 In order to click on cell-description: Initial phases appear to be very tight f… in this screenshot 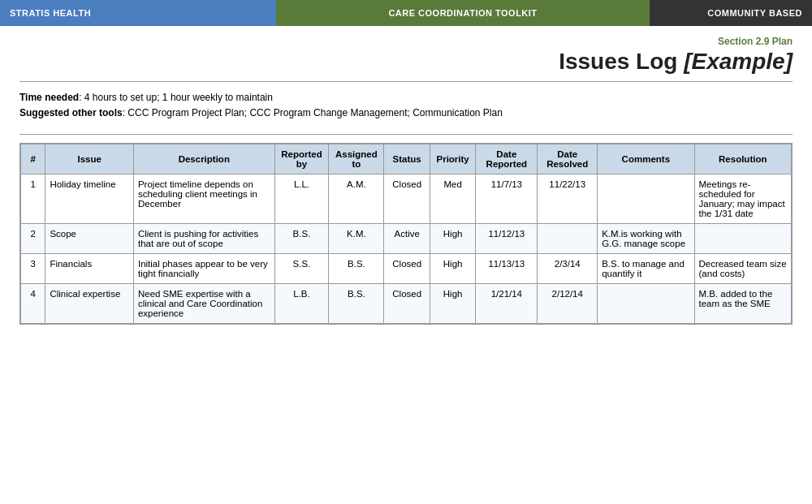, I will do `click(204, 269)`.